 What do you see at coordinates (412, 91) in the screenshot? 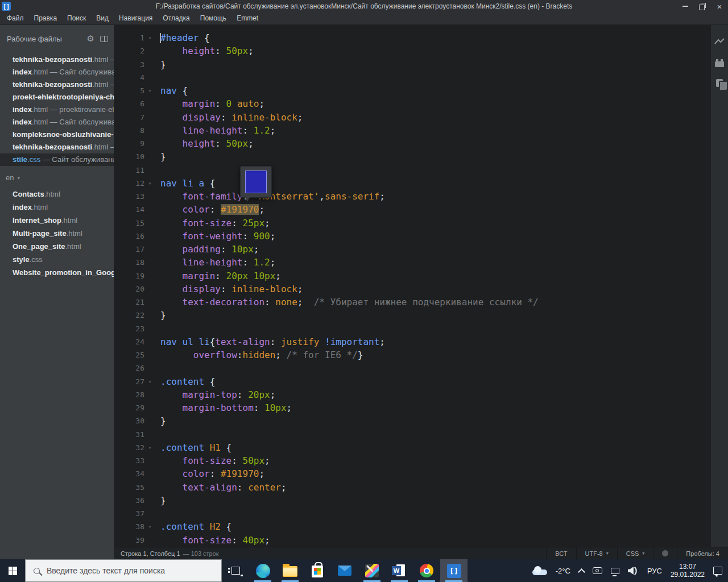
I see `code-line: 5▾nav {` at bounding box center [412, 91].